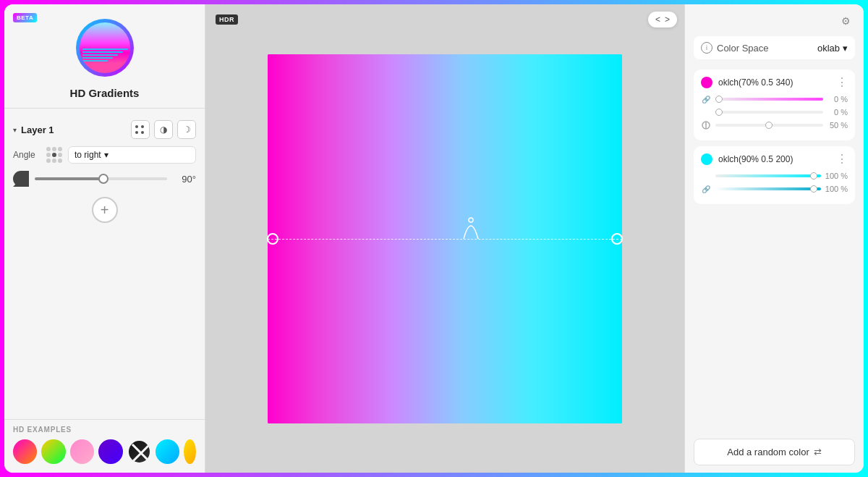  Describe the element at coordinates (706, 125) in the screenshot. I see `midpoint-icon` at that location.